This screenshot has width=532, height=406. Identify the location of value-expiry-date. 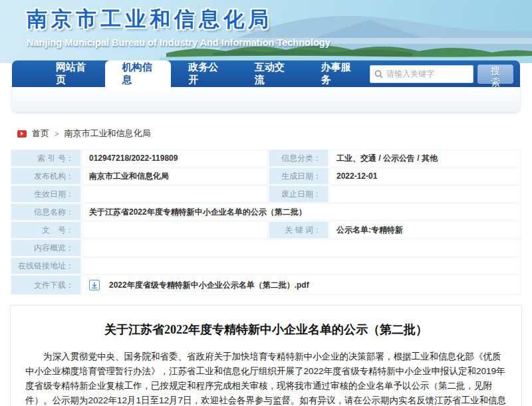
(426, 194).